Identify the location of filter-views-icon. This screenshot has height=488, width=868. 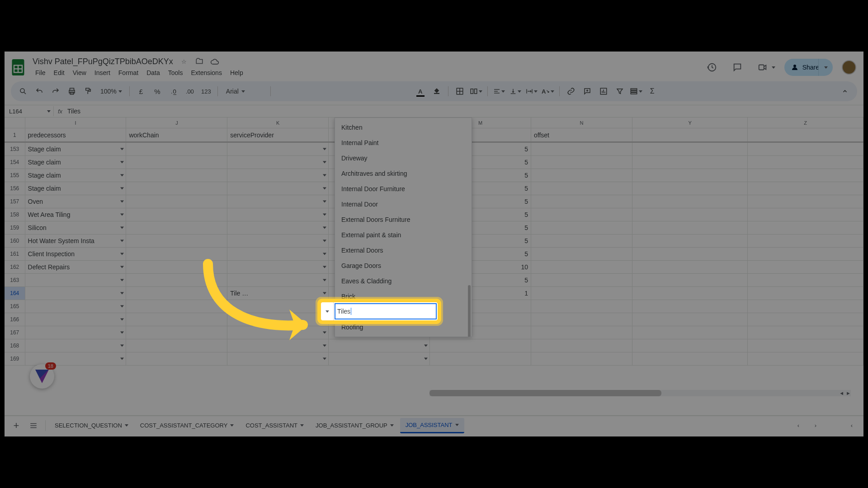
(636, 91).